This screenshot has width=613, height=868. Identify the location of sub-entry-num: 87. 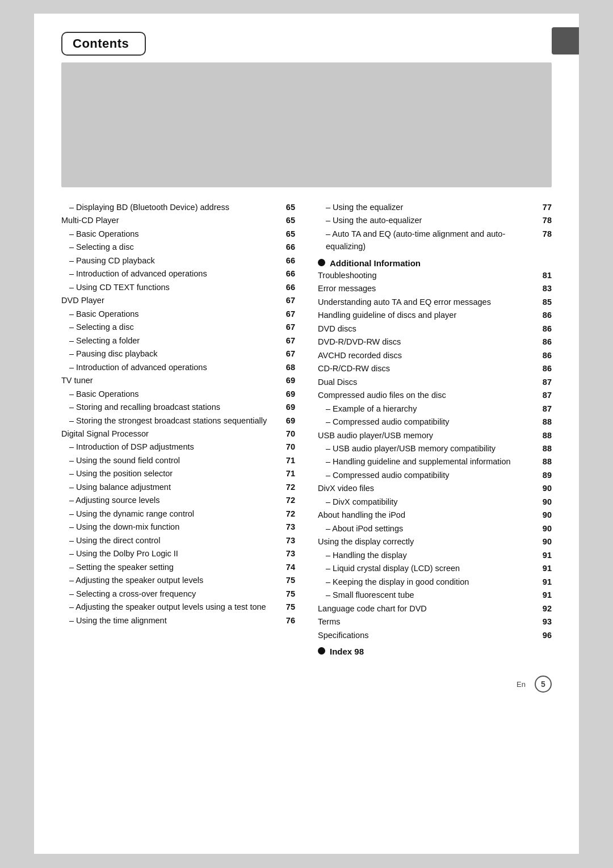
(547, 409).